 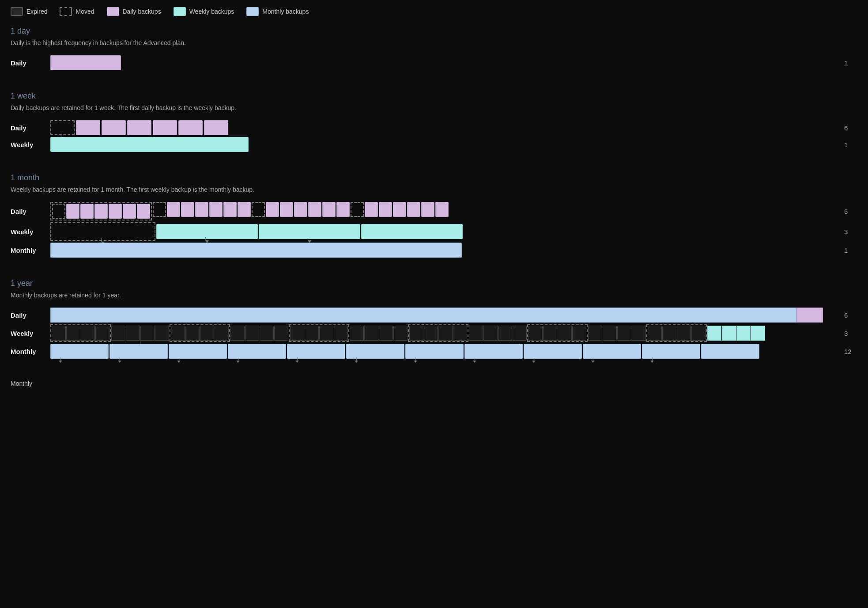 I want to click on yw4, so click(x=102, y=333).